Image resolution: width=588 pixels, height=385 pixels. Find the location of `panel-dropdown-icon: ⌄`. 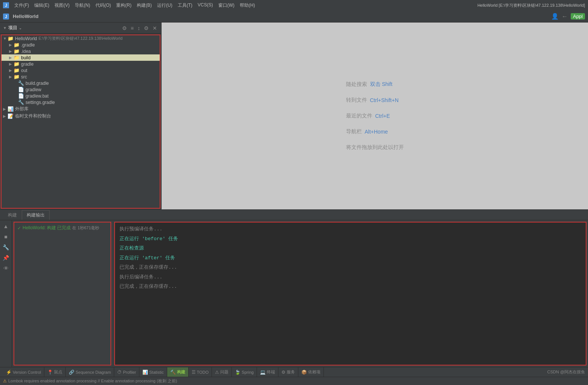

panel-dropdown-icon: ⌄ is located at coordinates (20, 28).